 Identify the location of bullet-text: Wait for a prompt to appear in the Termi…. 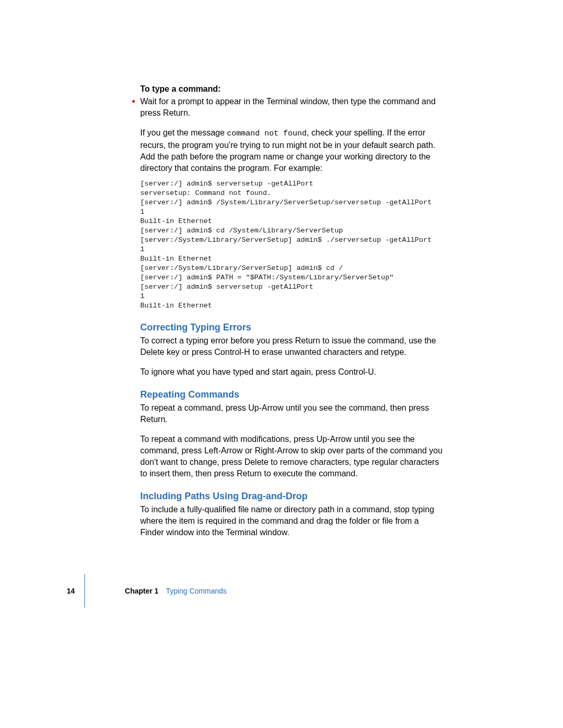
(291, 107).